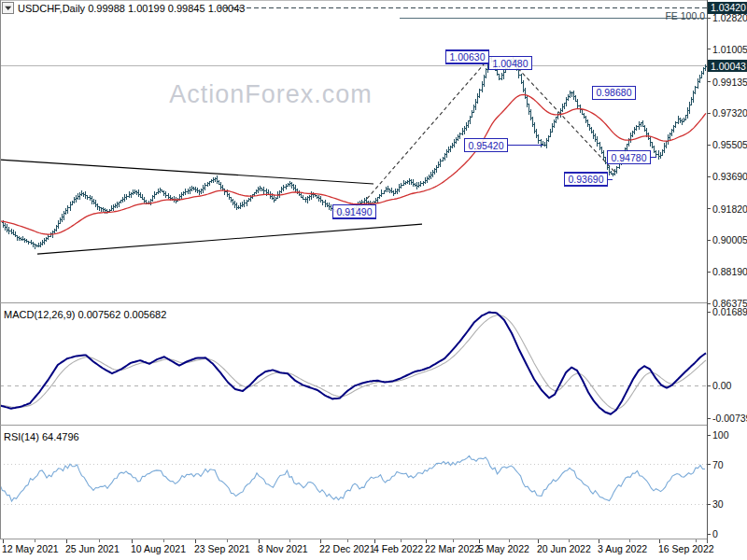  What do you see at coordinates (347, 549) in the screenshot?
I see `date-label: 22 Dec 2021` at bounding box center [347, 549].